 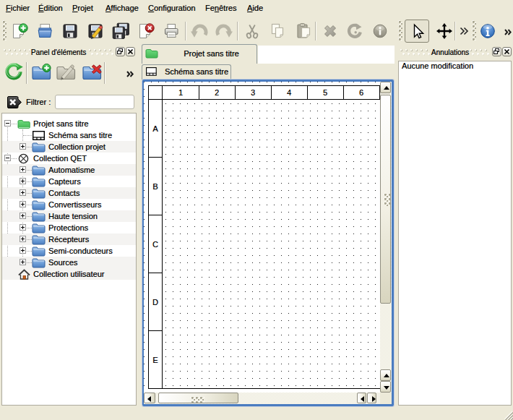 I want to click on svg-text: C, so click(x=155, y=244).